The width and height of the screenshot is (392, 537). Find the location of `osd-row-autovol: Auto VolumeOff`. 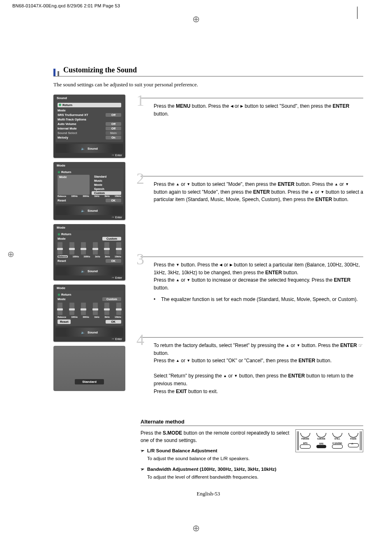

osd-row-autovol: Auto VolumeOff is located at coordinates (90, 124).